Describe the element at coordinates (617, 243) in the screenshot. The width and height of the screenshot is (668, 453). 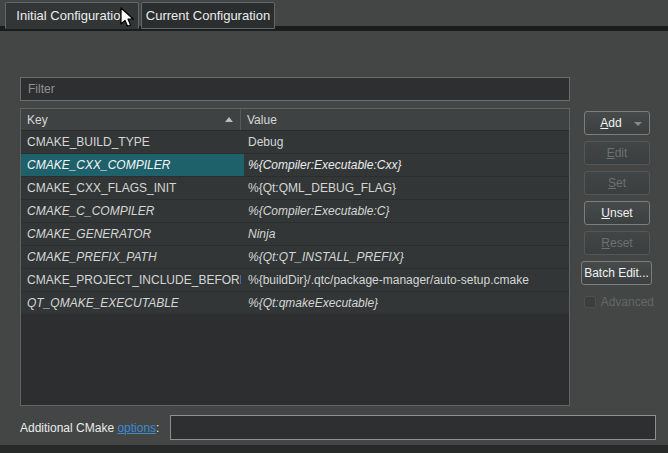
I see `reset-button: Reset` at that location.